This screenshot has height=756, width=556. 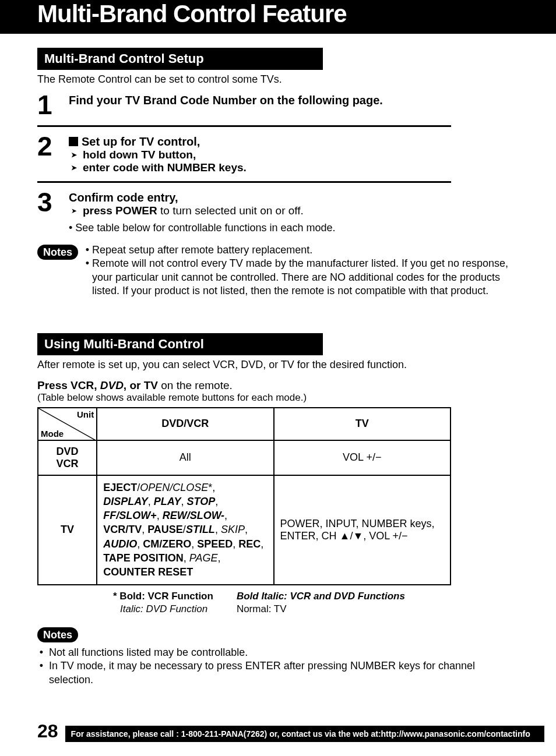 What do you see at coordinates (294, 161) in the screenshot?
I see `step2-substeps: hold down TV button, enter code with NUM…` at bounding box center [294, 161].